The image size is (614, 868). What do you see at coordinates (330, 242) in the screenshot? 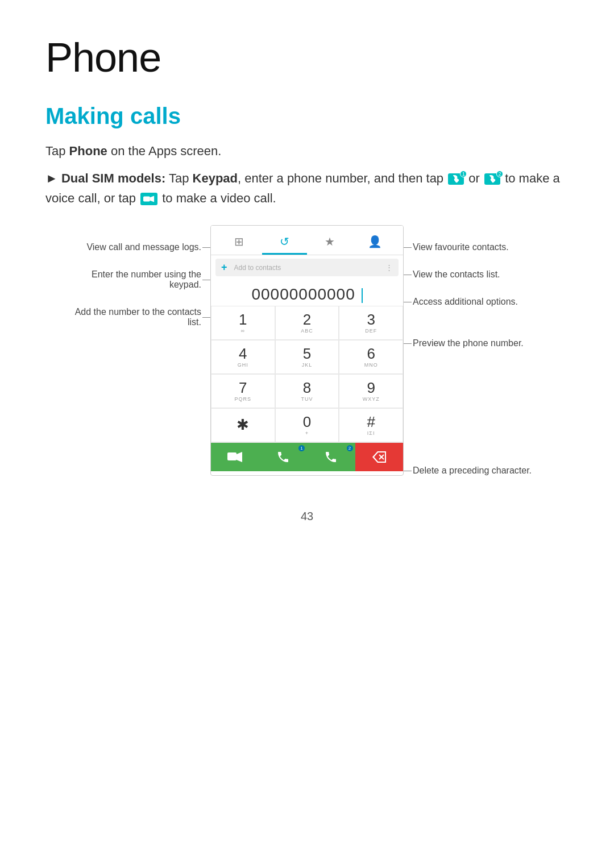
I see `tab-favorites: ★` at bounding box center [330, 242].